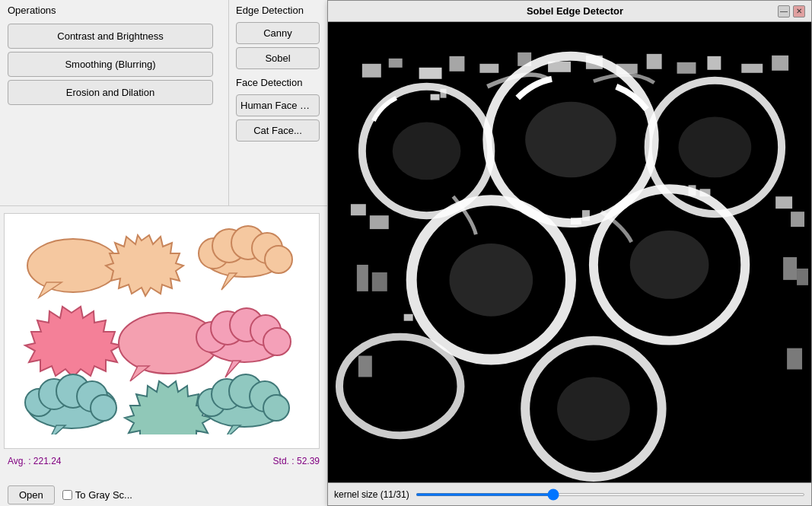 Image resolution: width=812 pixels, height=506 pixels. I want to click on kernel-size-slider, so click(610, 495).